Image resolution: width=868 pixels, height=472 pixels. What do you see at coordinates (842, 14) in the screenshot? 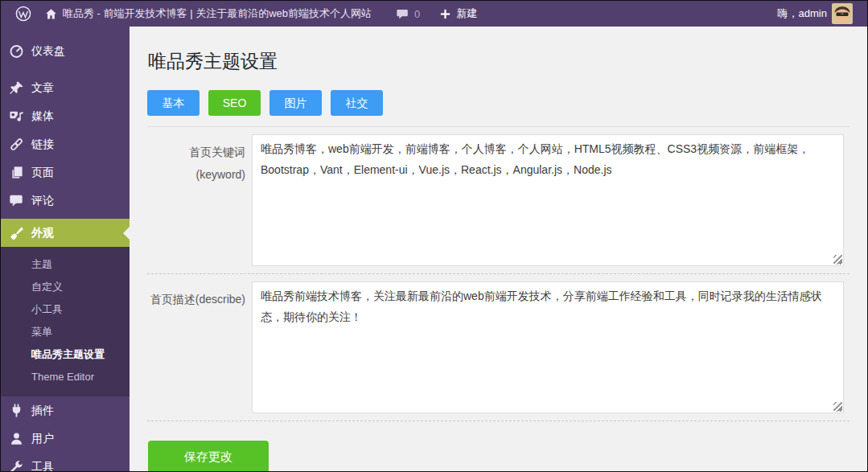
I see `user-avatar` at bounding box center [842, 14].